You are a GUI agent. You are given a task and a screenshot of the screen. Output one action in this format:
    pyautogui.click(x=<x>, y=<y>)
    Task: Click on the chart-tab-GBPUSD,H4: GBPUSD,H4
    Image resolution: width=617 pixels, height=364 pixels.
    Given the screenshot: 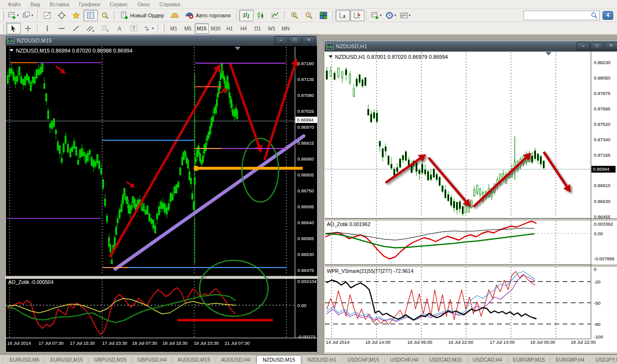 What is the action you would take?
    pyautogui.click(x=152, y=360)
    